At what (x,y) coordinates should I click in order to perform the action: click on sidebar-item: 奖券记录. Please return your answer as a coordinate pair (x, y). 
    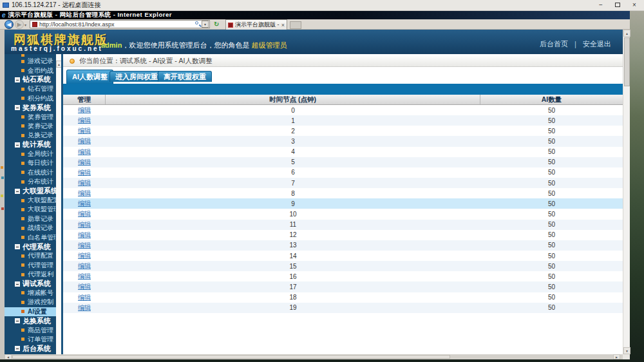
    Looking at the image, I should click on (30, 126).